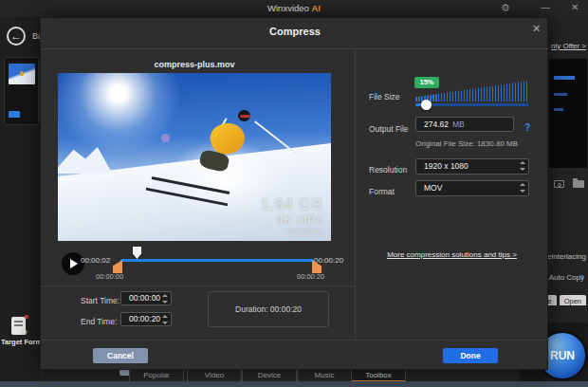  I want to click on preview-thumbnail, so click(568, 114).